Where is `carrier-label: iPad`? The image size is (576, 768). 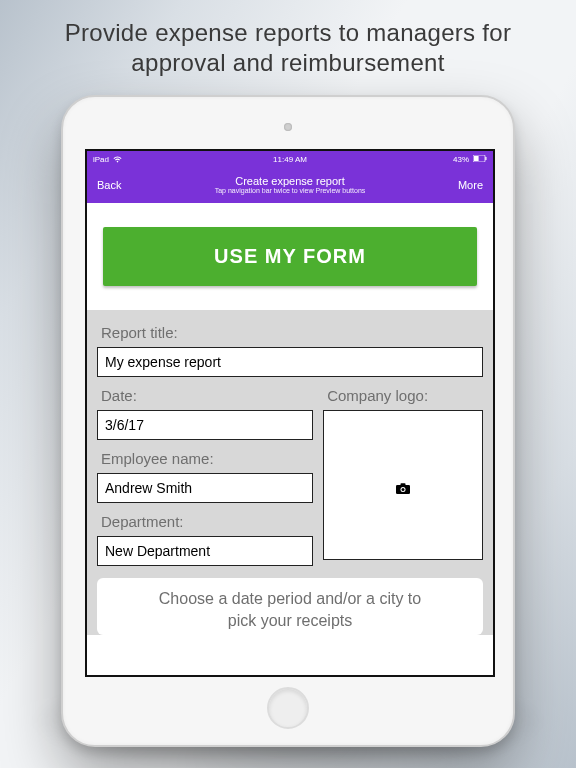 carrier-label: iPad is located at coordinates (101, 160).